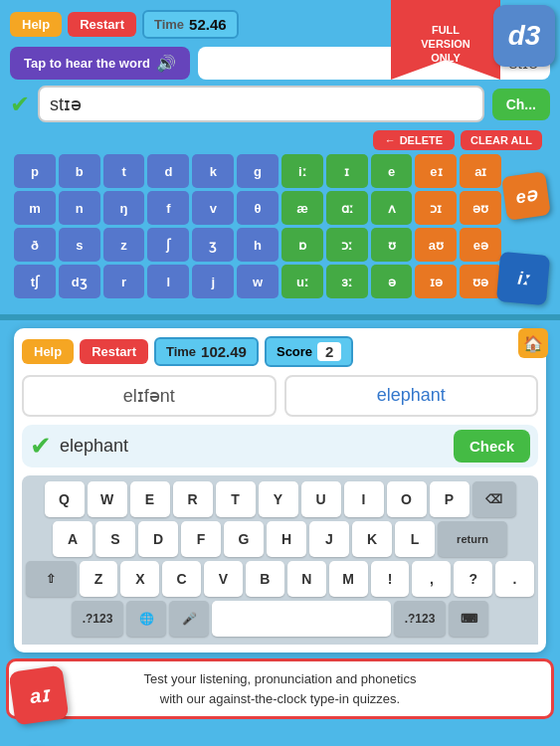  What do you see at coordinates (35, 245) in the screenshot?
I see `ph-key-eth: ð` at bounding box center [35, 245].